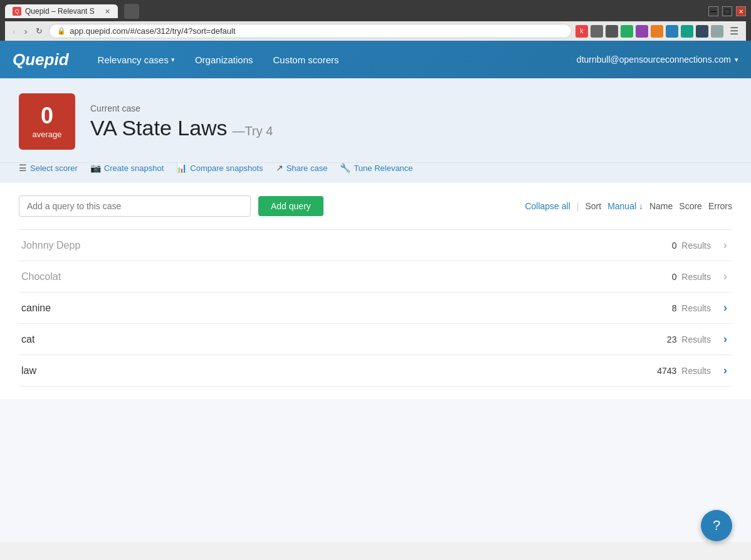 This screenshot has width=751, height=560. Describe the element at coordinates (306, 60) in the screenshot. I see `nav-item-custom-scorers: Custom scorers` at that location.